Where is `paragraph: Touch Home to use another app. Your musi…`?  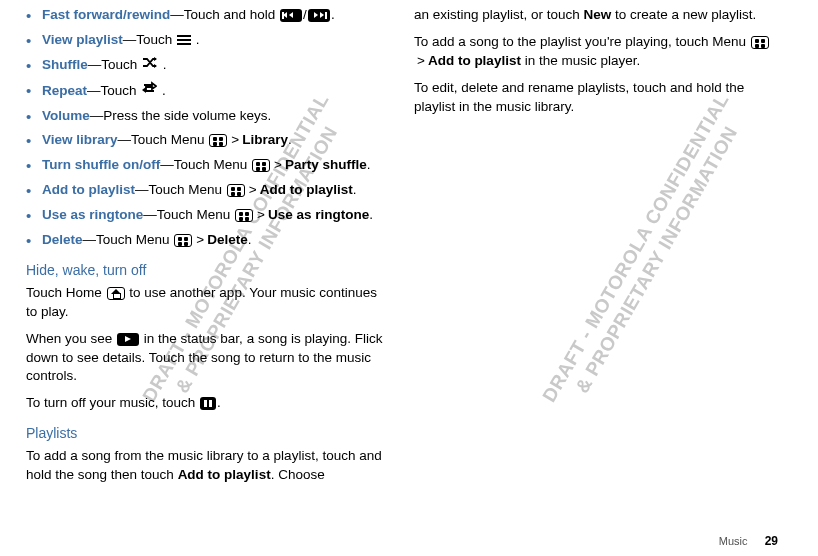 paragraph: Touch Home to use another app. Your musi… is located at coordinates (206, 303).